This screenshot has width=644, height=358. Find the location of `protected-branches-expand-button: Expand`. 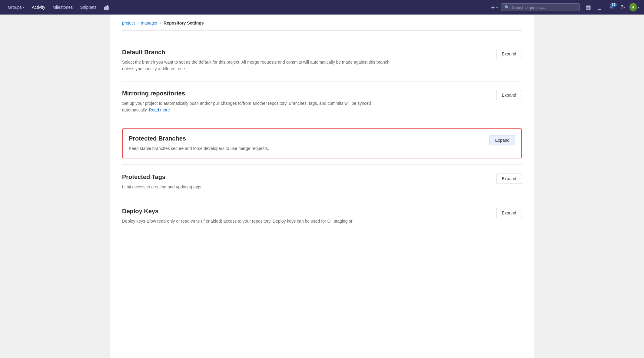

protected-branches-expand-button: Expand is located at coordinates (502, 140).